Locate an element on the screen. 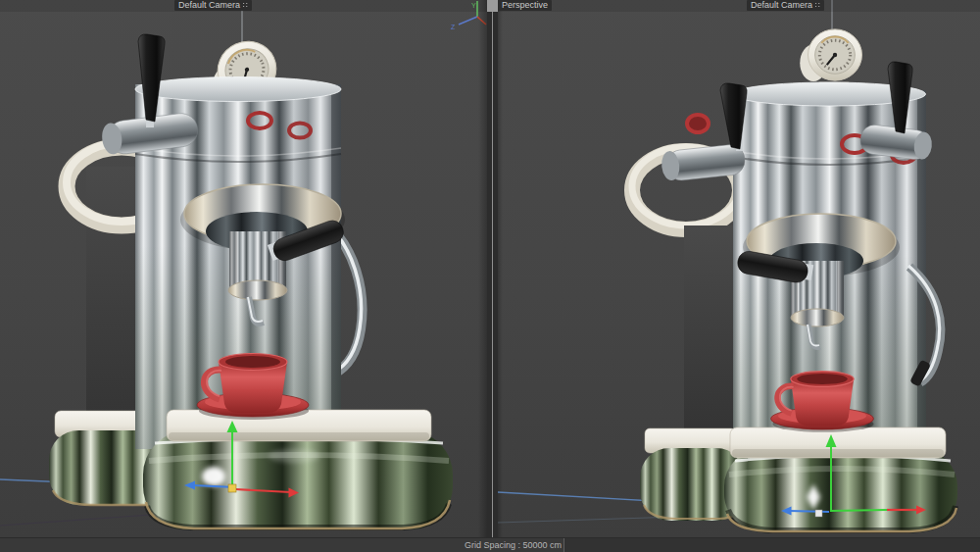  status-bar-right-section is located at coordinates (772, 545).